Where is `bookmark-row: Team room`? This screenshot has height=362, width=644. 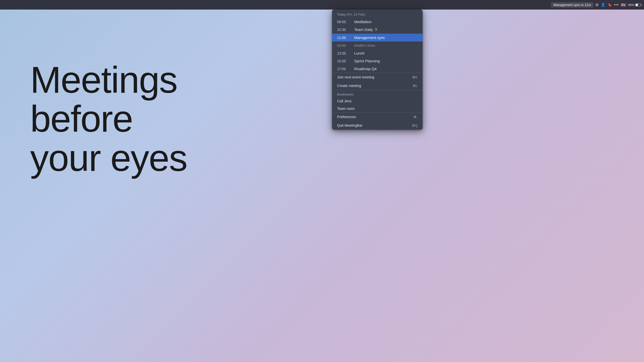 bookmark-row: Team room is located at coordinates (377, 109).